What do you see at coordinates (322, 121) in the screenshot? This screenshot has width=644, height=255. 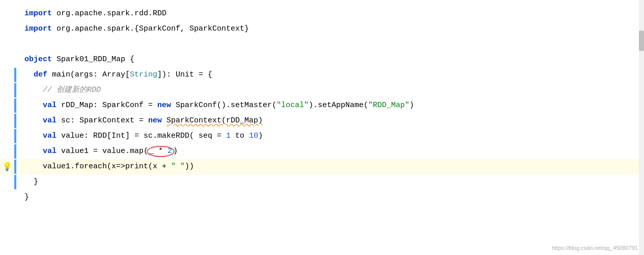 I see `code-line-8: val sc: SparkContext = new SparkContext(…` at bounding box center [322, 121].